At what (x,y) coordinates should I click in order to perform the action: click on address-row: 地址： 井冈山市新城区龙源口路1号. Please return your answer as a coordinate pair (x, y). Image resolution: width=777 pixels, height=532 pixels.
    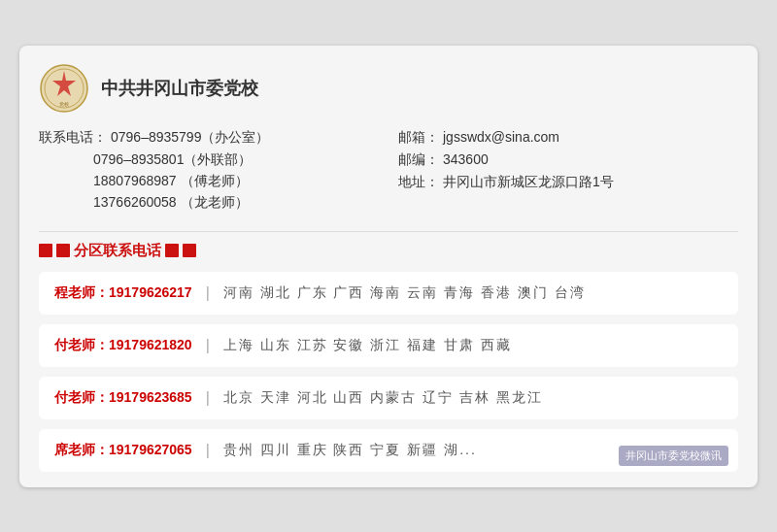
    Looking at the image, I should click on (568, 183).